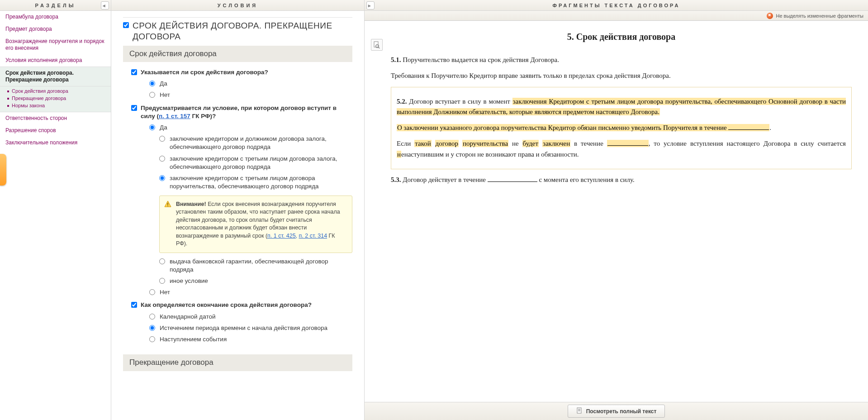 Image resolution: width=868 pixels, height=420 pixels. What do you see at coordinates (238, 5) in the screenshot?
I see `middle-header: УСЛОВИЯ` at bounding box center [238, 5].